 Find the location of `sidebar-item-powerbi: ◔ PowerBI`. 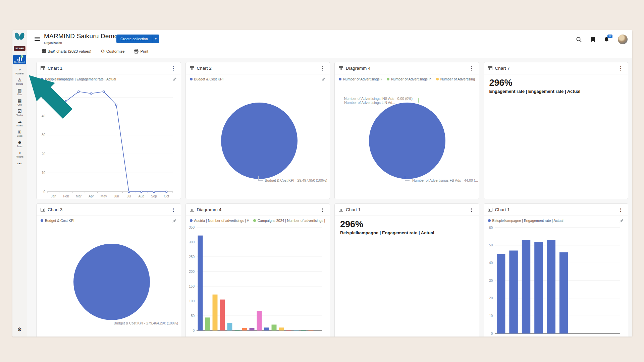

sidebar-item-powerbi: ◔ PowerBI is located at coordinates (19, 71).